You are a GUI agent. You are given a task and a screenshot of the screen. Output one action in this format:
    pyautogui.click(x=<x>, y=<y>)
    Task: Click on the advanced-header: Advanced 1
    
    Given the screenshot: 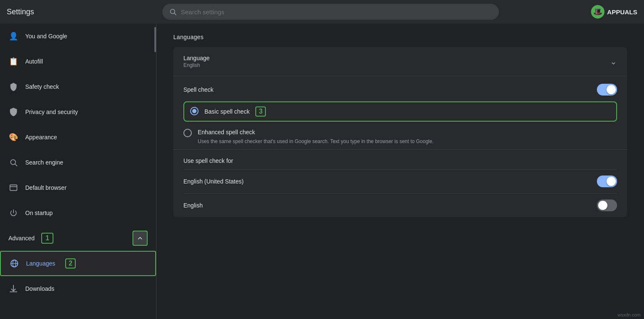 What is the action you would take?
    pyautogui.click(x=78, y=238)
    